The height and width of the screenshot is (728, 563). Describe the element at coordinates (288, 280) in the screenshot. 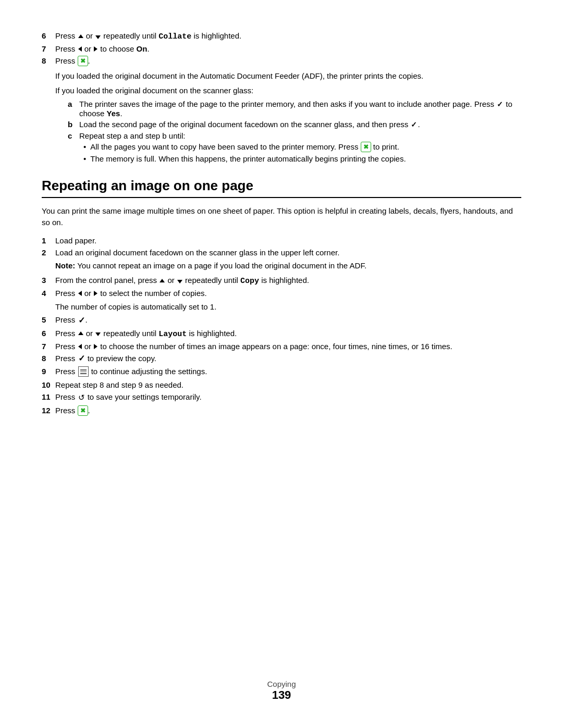

I see `main-step-3-content: From the control panel, press or repeate…` at that location.